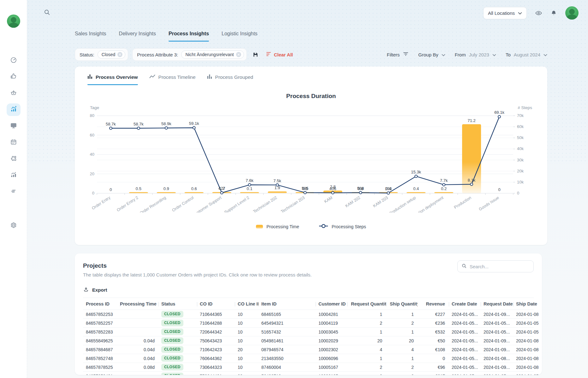 The image size is (588, 378). What do you see at coordinates (14, 93) in the screenshot?
I see `sidebar-item-orders` at bounding box center [14, 93].